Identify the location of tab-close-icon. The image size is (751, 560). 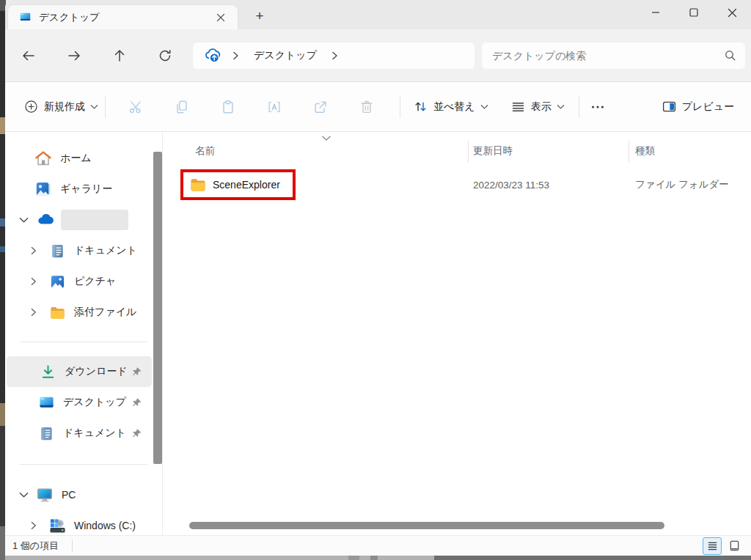
(221, 18).